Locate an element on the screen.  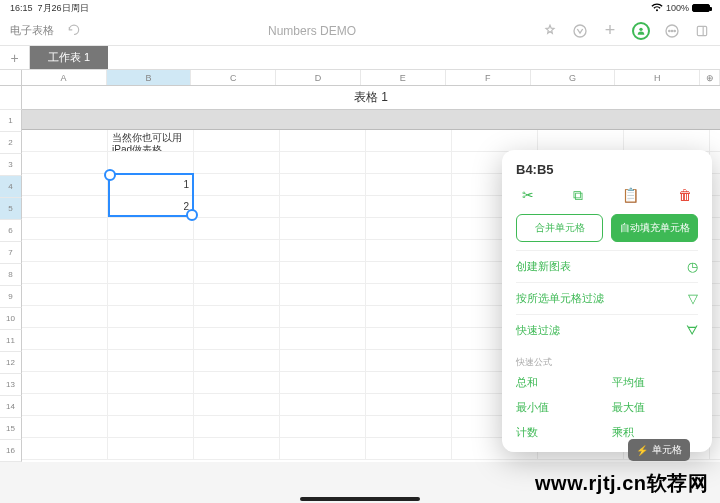
watermark: www.rjtj.cn软荐网 is located at coordinates (622, 484).